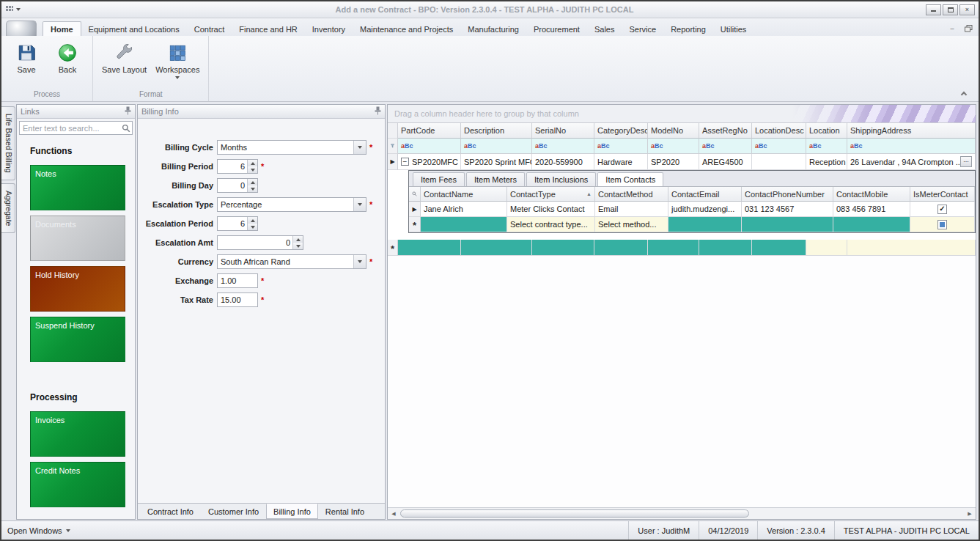 This screenshot has height=541, width=980. Describe the element at coordinates (78, 289) in the screenshot. I see `hold-history-button: Hold History` at that location.